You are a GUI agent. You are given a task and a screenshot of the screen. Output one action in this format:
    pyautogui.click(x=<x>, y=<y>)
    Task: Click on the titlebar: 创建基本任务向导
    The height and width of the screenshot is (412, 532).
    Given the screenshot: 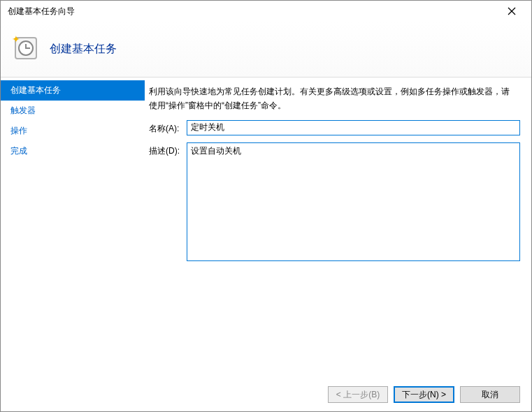 What is the action you would take?
    pyautogui.click(x=266, y=11)
    